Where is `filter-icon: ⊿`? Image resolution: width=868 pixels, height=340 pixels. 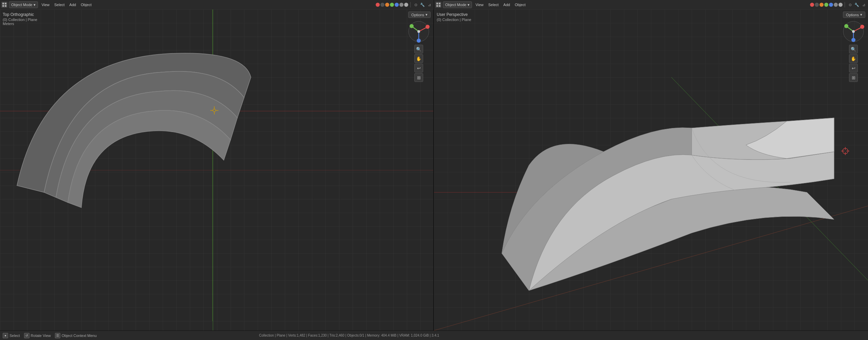
filter-icon: ⊿ is located at coordinates (429, 5).